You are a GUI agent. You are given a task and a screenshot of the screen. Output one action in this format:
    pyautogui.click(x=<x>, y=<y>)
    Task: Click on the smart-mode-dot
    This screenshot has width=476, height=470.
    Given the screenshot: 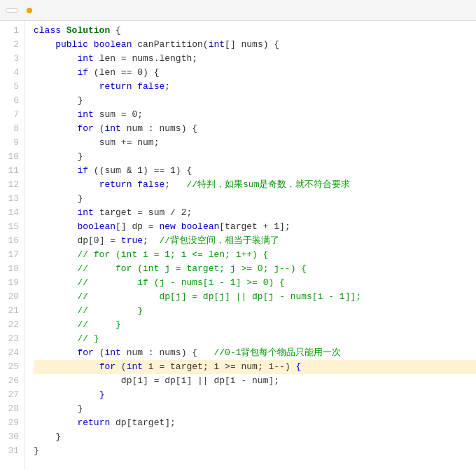 What is the action you would take?
    pyautogui.click(x=29, y=11)
    